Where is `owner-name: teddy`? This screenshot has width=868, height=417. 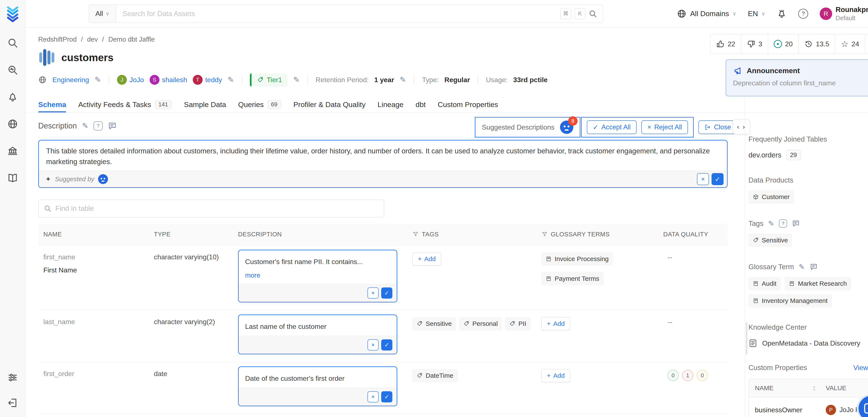
owner-name: teddy is located at coordinates (214, 80).